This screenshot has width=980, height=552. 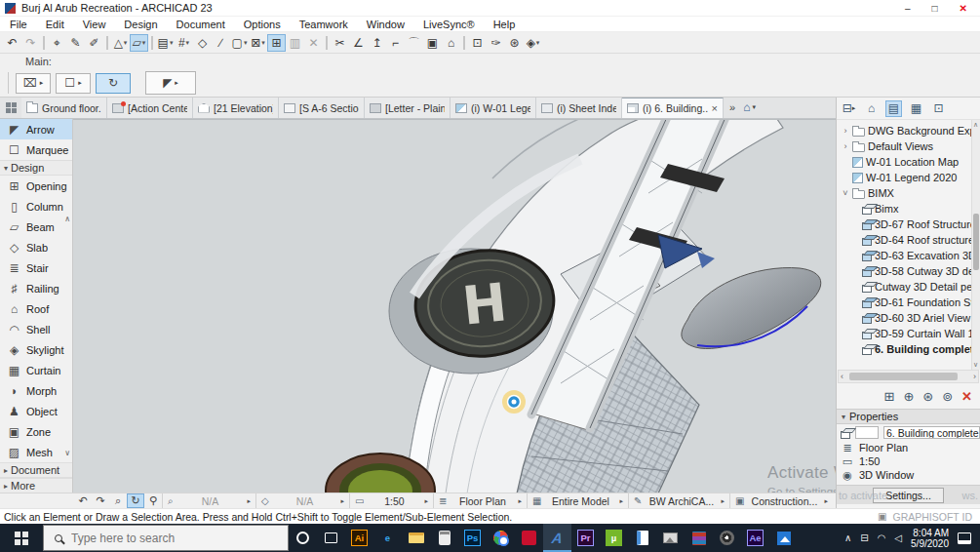 What do you see at coordinates (909, 162) in the screenshot?
I see `tree-w01-location-map: W-01 Location Map` at bounding box center [909, 162].